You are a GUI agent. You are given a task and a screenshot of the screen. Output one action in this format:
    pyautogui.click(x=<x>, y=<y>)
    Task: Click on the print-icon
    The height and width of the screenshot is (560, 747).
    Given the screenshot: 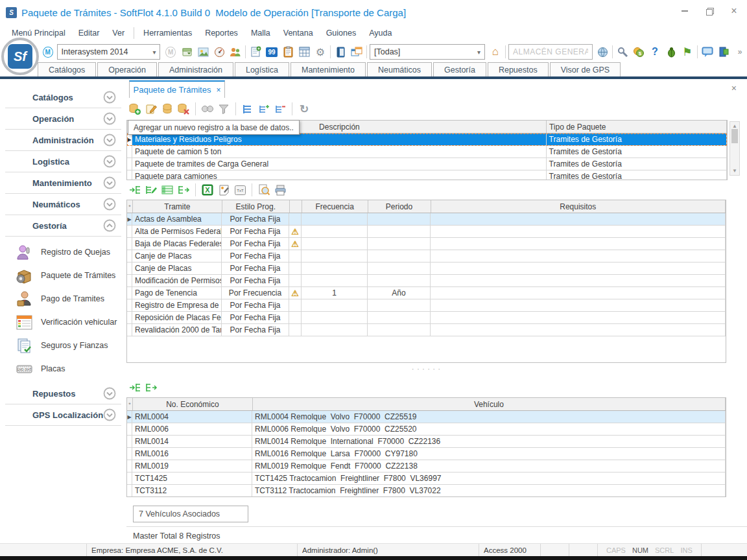 What is the action you would take?
    pyautogui.click(x=280, y=190)
    